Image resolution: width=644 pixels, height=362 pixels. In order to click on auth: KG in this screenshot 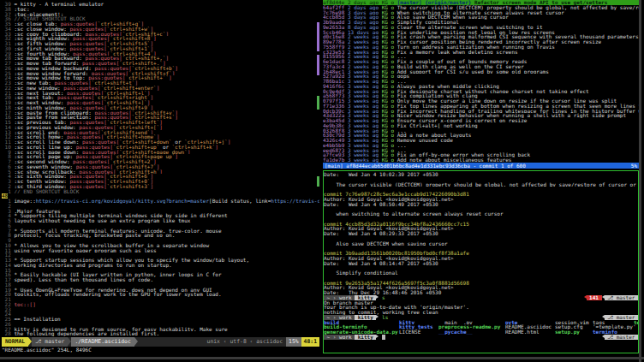, I will do `click(387, 160)`.